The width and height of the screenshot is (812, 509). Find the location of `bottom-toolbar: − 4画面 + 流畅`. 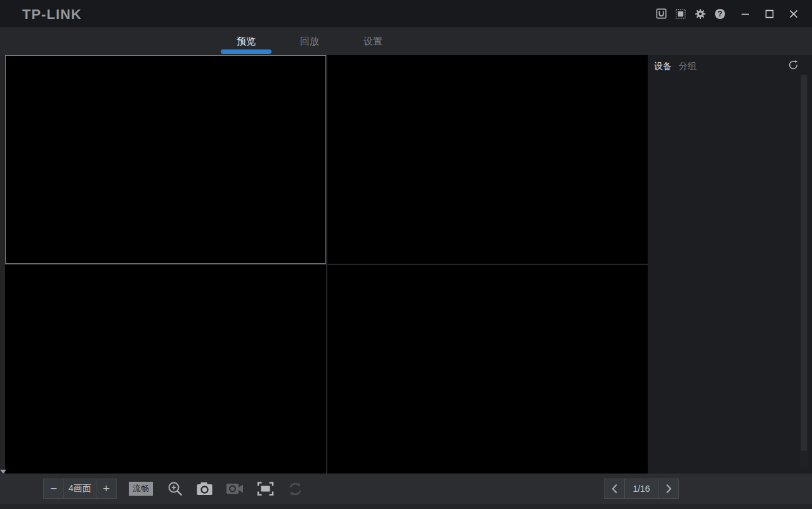

bottom-toolbar: − 4画面 + 流畅 is located at coordinates (406, 489).